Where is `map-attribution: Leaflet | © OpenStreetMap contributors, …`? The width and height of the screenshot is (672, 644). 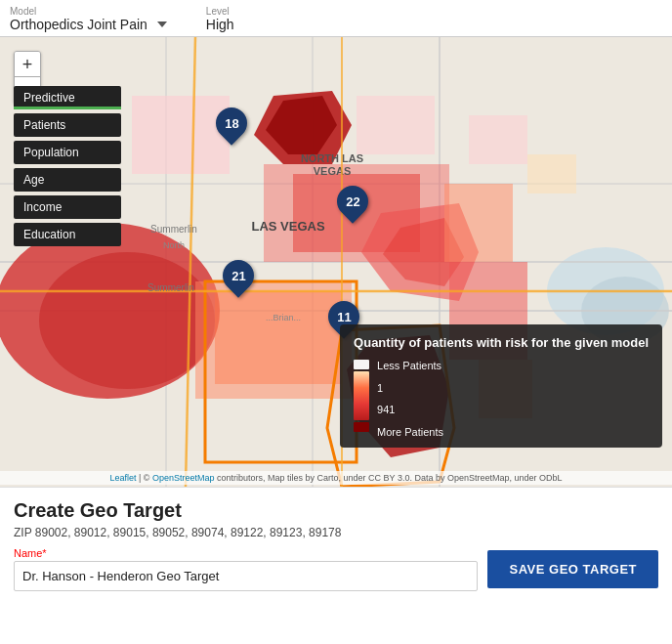
map-attribution: Leaflet | © OpenStreetMap contributors, … is located at coordinates (336, 478).